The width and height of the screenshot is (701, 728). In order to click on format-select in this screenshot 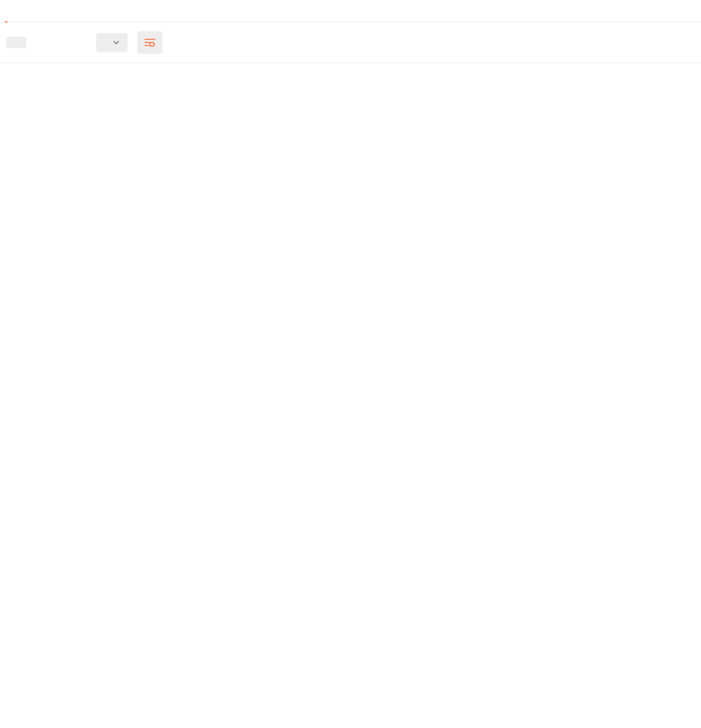, I will do `click(112, 42)`.